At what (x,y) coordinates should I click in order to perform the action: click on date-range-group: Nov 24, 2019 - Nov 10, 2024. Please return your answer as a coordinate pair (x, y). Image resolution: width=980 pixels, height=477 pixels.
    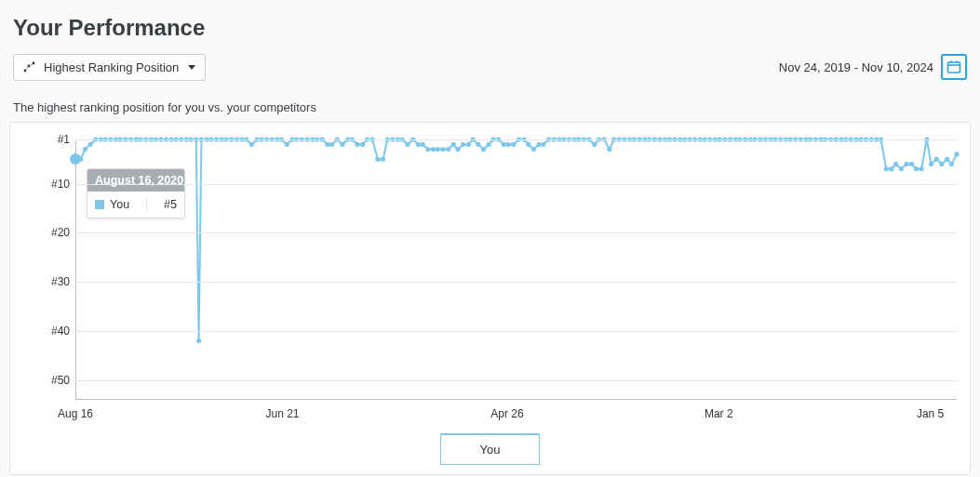
    Looking at the image, I should click on (873, 67).